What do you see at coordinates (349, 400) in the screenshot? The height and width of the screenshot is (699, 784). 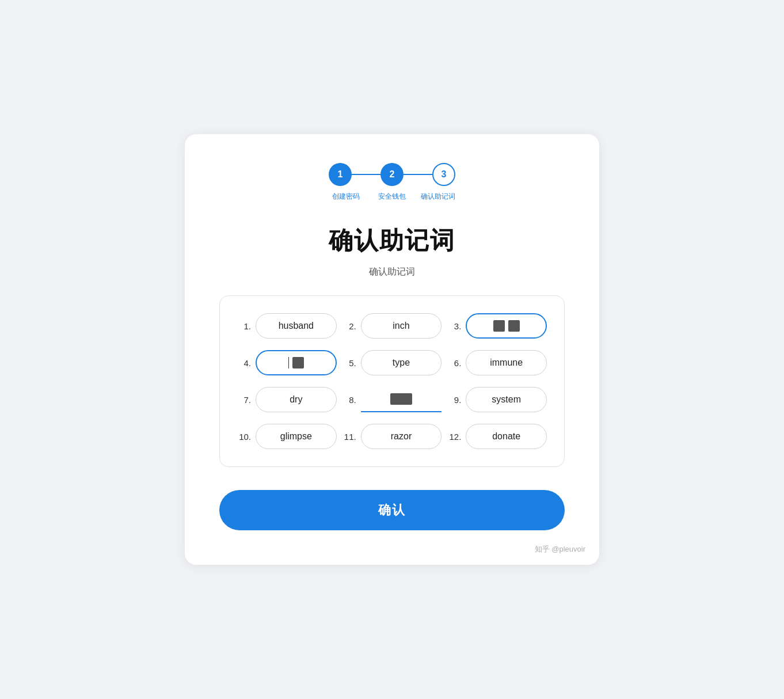 I see `word-number-8: 8.` at bounding box center [349, 400].